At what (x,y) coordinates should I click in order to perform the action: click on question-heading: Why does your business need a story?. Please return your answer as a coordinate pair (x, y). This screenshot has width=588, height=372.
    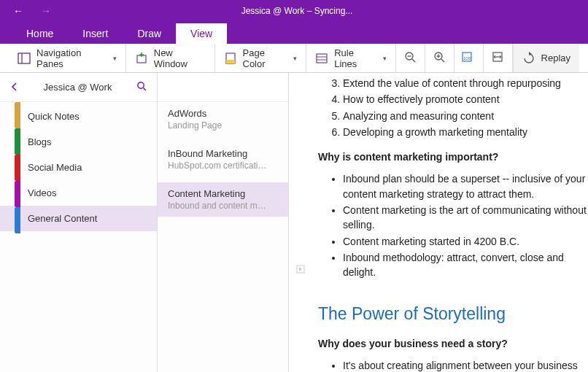
    Looking at the image, I should click on (453, 344).